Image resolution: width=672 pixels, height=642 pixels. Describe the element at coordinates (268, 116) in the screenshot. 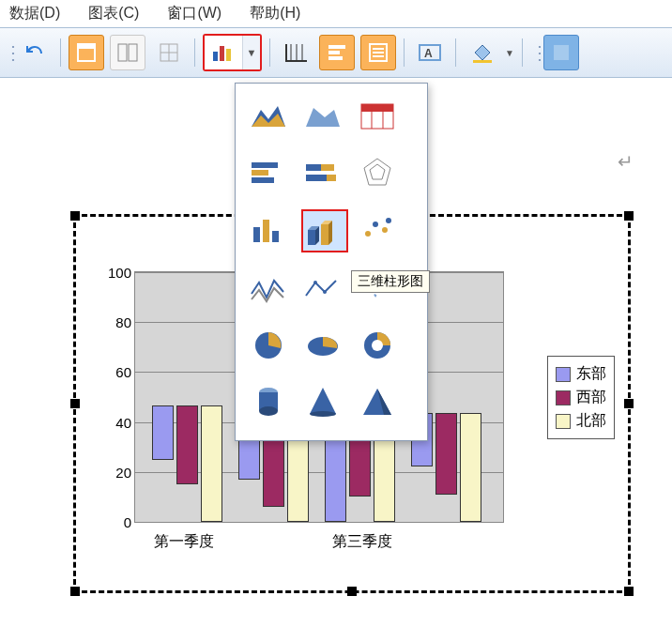

I see `area-chart-icon` at that location.